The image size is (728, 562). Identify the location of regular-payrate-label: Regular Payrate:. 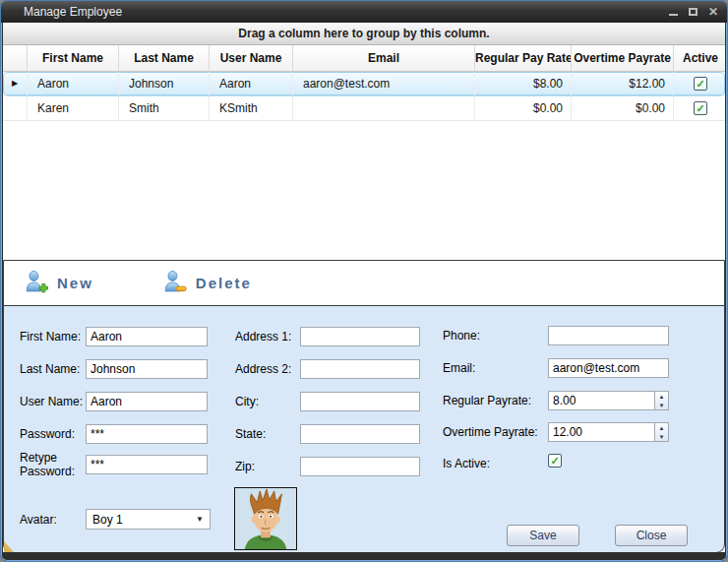
(487, 401).